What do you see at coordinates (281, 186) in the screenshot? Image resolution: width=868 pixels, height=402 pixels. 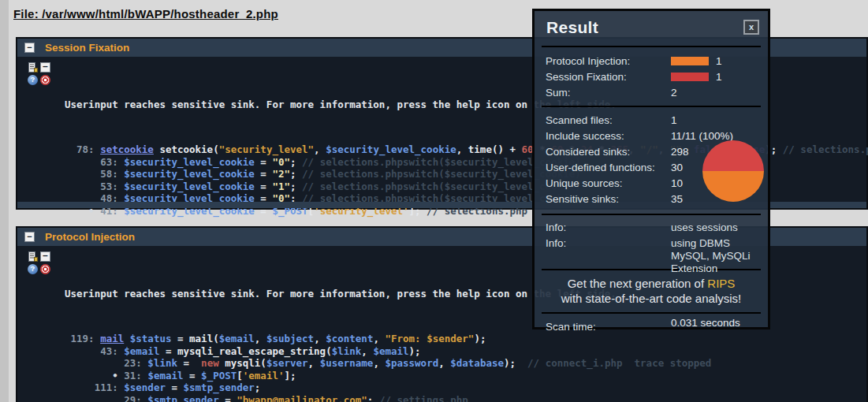 I see `code-token: "1"` at bounding box center [281, 186].